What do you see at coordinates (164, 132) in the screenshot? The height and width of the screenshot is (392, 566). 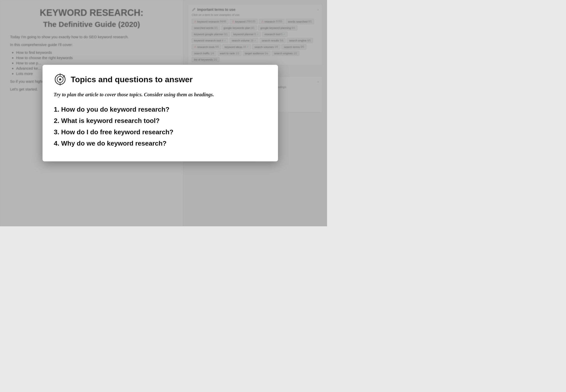 I see `modal-list-item: How do I do free keyword research?` at bounding box center [164, 132].